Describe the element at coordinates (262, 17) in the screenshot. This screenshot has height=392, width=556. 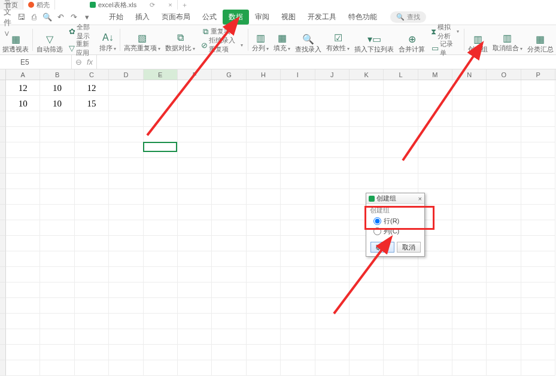
I see `menu-shenyue: 审阅` at that location.